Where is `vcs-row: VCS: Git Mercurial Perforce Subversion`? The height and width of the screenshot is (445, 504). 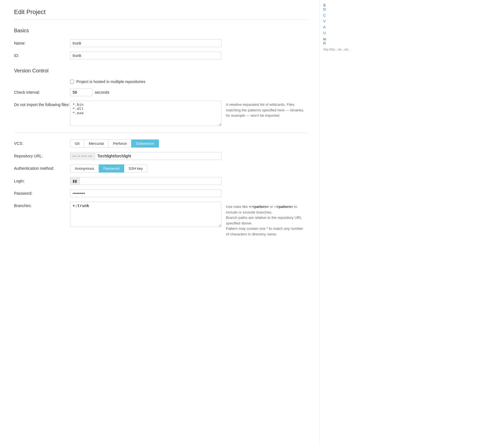
vcs-row: VCS: Git Mercurial Perforce Subversion is located at coordinates (161, 144).